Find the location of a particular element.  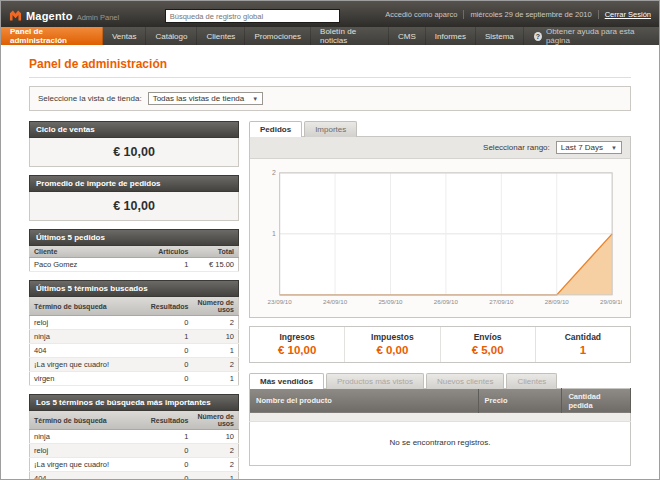

main-nav: Panel de administración Ventas Catálogo … is located at coordinates (330, 36).